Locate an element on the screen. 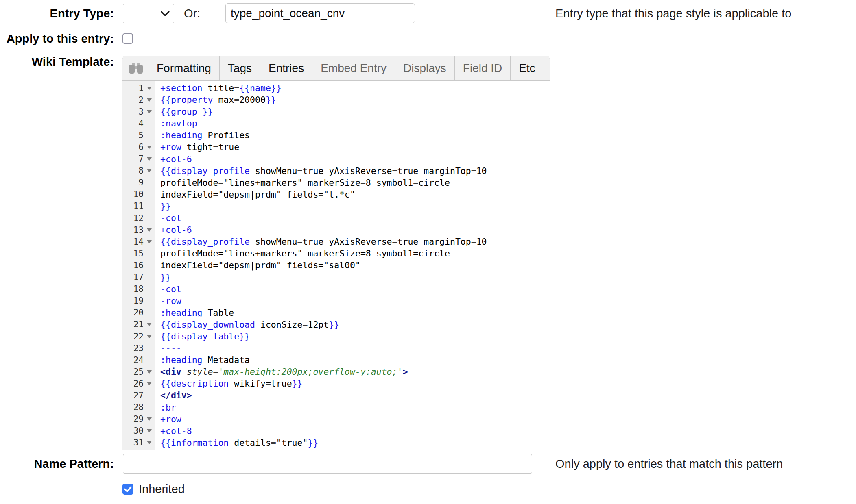 The height and width of the screenshot is (504, 856). line-number: 7 is located at coordinates (133, 159).